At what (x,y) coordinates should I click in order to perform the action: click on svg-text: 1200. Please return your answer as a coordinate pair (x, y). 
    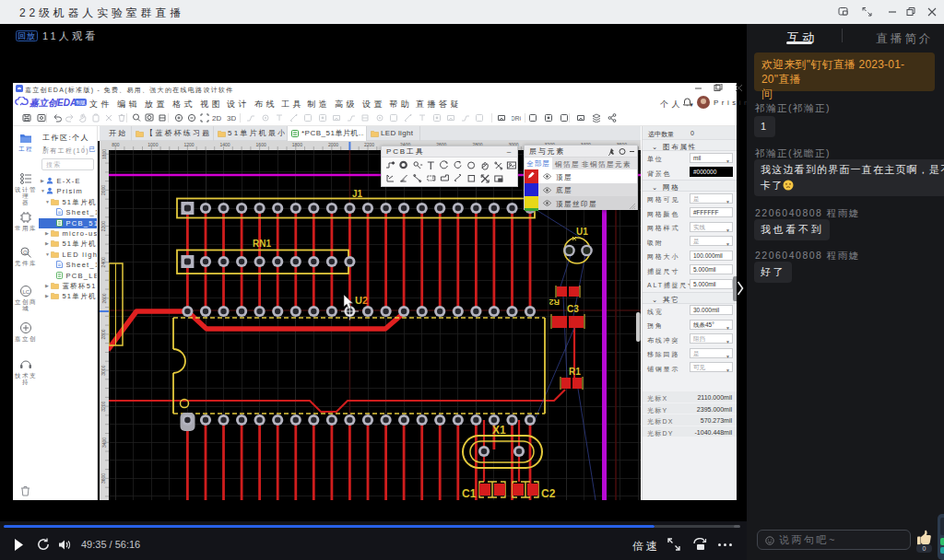
    Looking at the image, I should click on (188, 145).